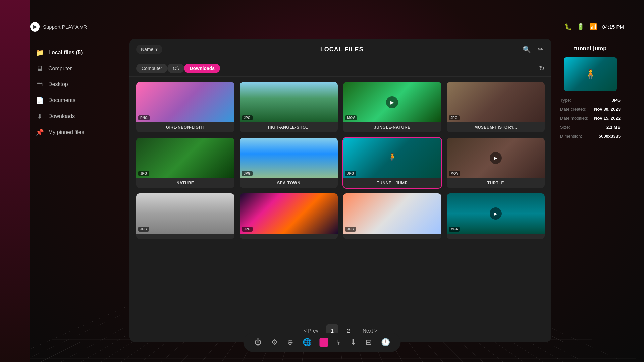  Describe the element at coordinates (185, 158) in the screenshot. I see `thumbnail-nature: JPG` at that location.